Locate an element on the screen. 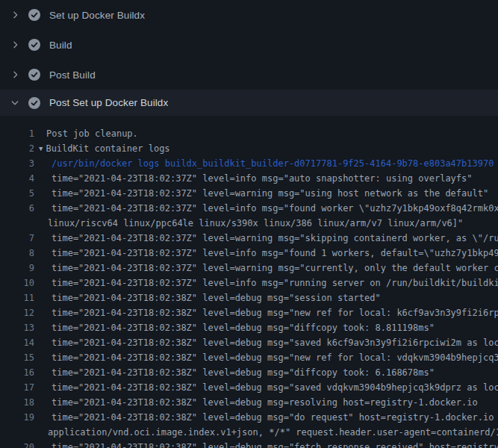  log-line: 10time="2021-04-23T18:02:37Z" level=info… is located at coordinates (249, 283).